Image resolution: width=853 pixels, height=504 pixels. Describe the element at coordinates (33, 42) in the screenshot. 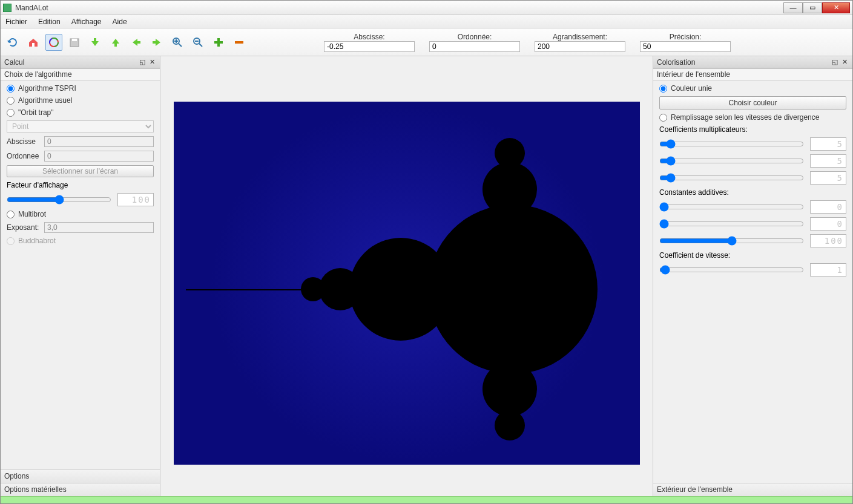

I see `home-icon` at that location.